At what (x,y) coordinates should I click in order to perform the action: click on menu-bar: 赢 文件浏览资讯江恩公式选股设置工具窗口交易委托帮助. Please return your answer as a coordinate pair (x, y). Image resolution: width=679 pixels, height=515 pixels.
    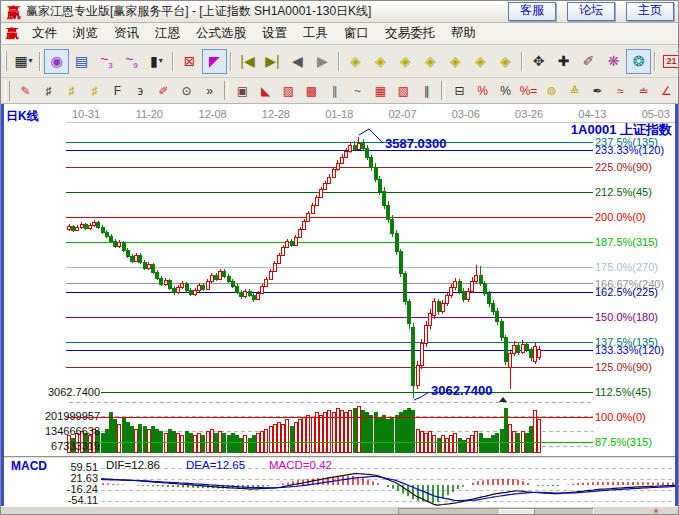
    Looking at the image, I should click on (340, 34).